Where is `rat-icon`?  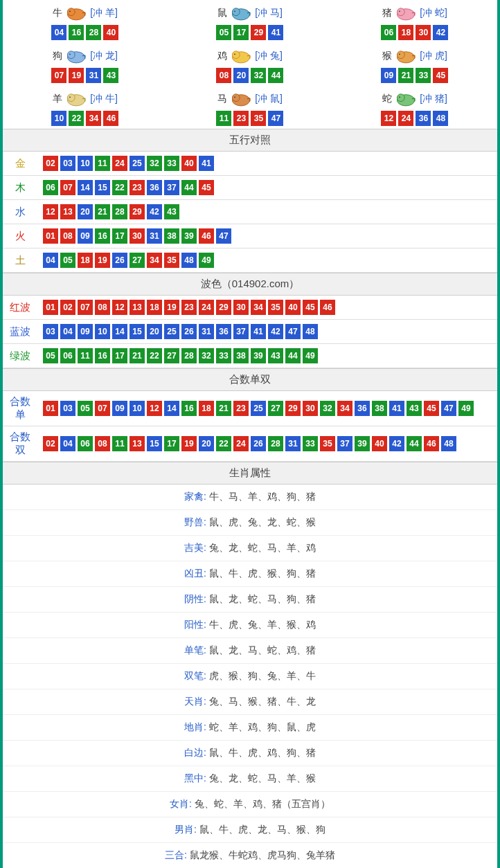
rat-icon is located at coordinates (241, 13).